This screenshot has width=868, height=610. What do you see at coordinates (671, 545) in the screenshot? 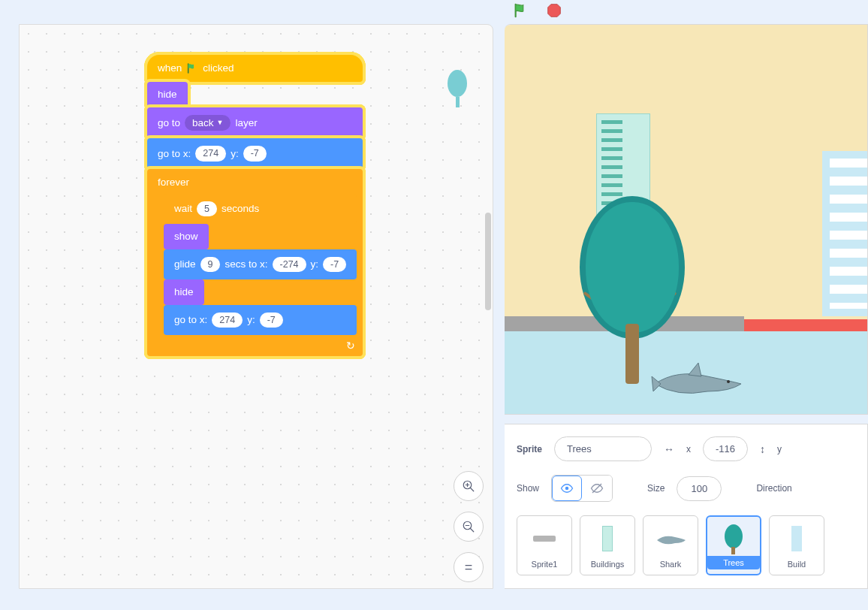
I see `sprite-tile-shark: Shark` at bounding box center [671, 545].